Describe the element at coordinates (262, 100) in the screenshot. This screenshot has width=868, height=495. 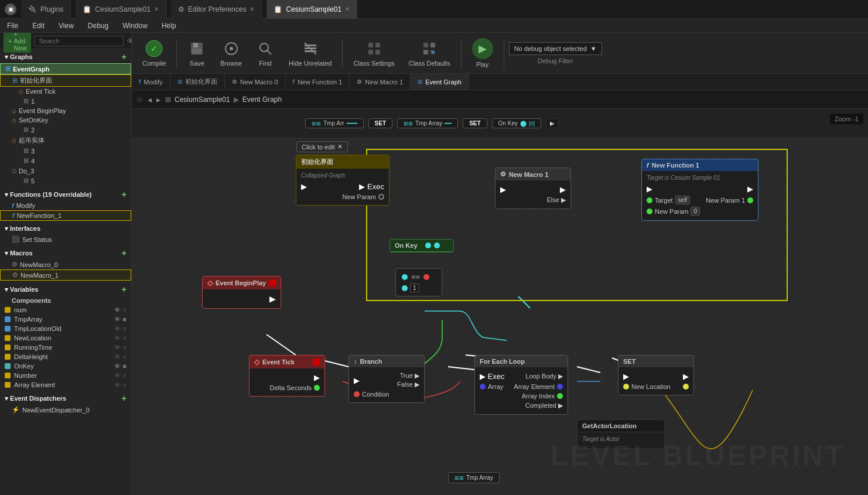
I see `breadcrumb-eventgraph: Event Graph` at that location.